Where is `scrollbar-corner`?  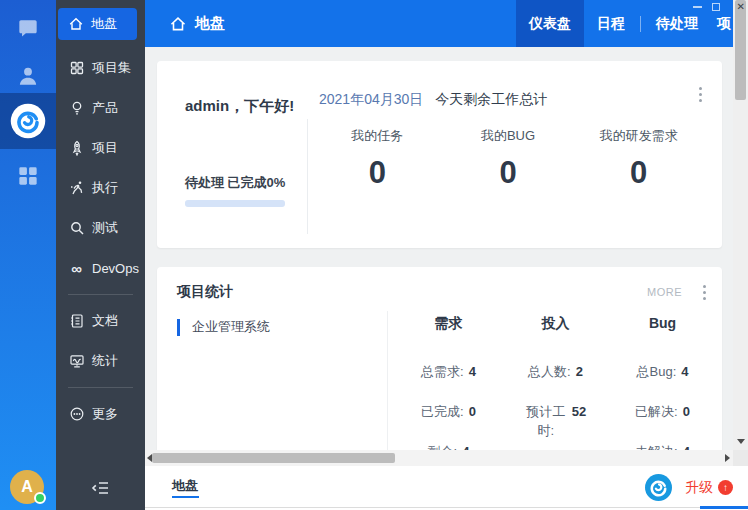
scrollbar-corner is located at coordinates (740, 458).